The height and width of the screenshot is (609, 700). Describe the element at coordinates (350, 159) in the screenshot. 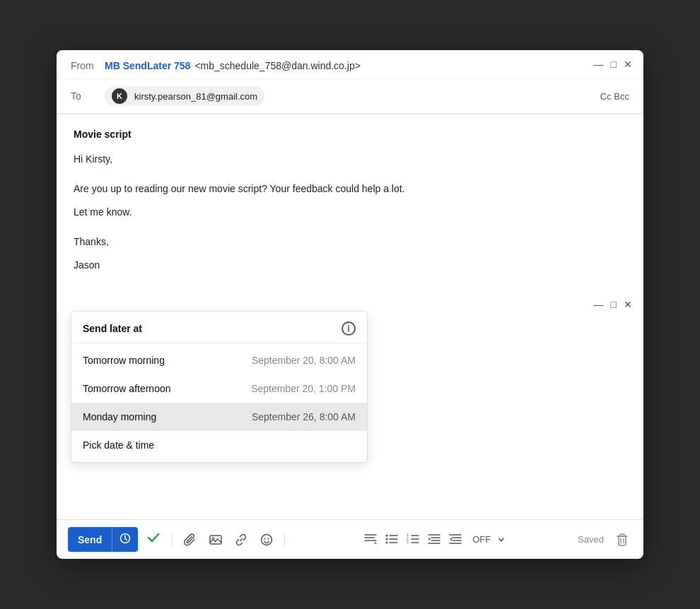

I see `greeting: Hi Kirsty,` at that location.